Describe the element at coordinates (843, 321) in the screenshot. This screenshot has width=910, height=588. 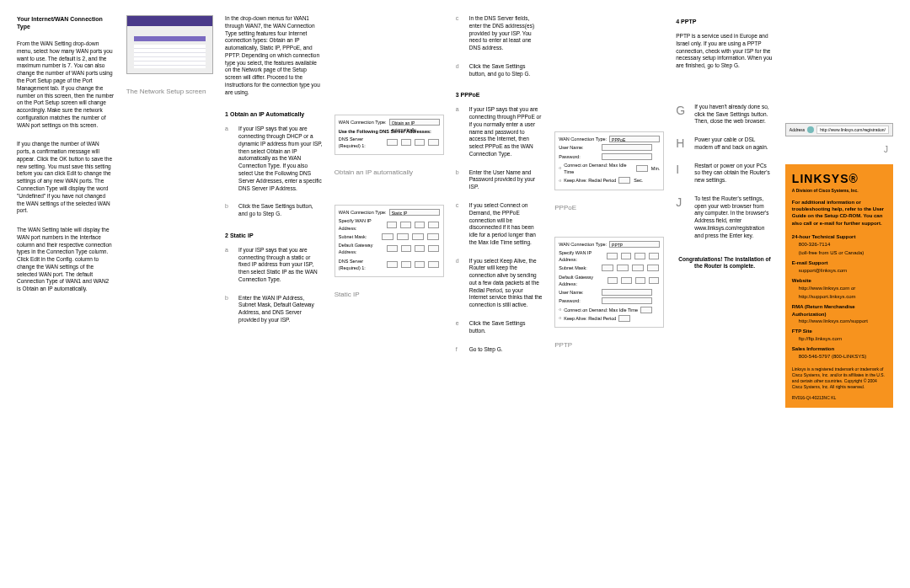
I see `rma-val: http://www.linksys.com/support` at that location.